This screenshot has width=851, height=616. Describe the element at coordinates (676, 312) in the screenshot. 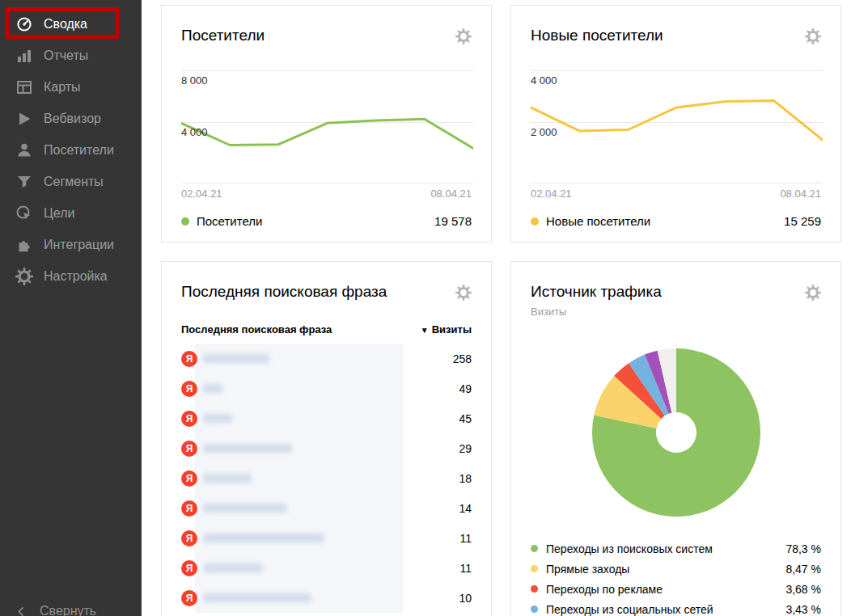

I see `pie-metric-subtitle: Визиты` at that location.